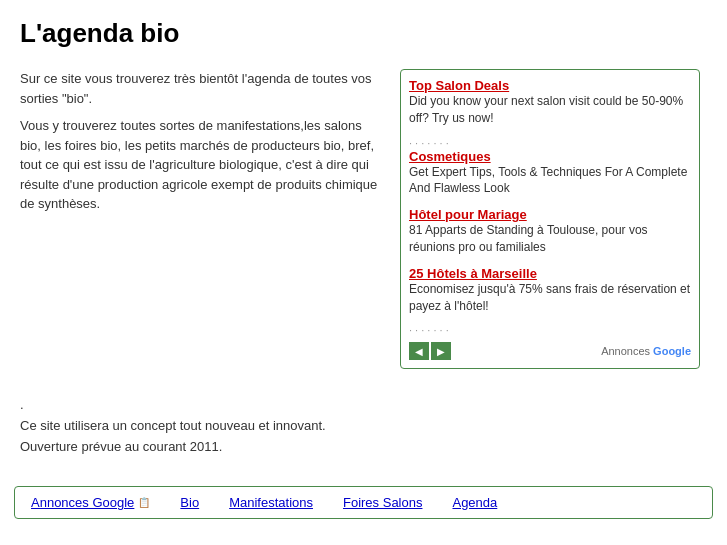 The width and height of the screenshot is (727, 545). I want to click on ad-desc-1: Did you know your next salon visit could…, so click(550, 110).